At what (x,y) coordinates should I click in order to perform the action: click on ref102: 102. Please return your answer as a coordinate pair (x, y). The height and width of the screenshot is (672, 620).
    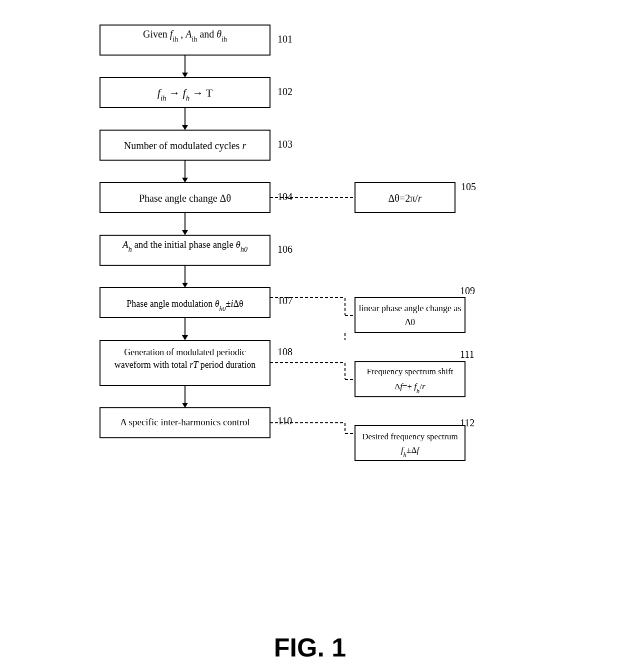
    Looking at the image, I should click on (285, 92).